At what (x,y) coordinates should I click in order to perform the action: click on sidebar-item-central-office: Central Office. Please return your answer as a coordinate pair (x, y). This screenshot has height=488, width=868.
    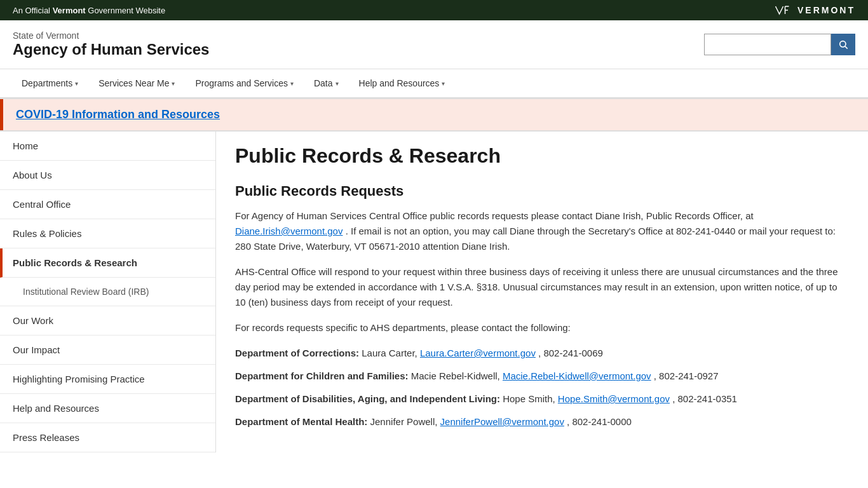
    Looking at the image, I should click on (108, 205).